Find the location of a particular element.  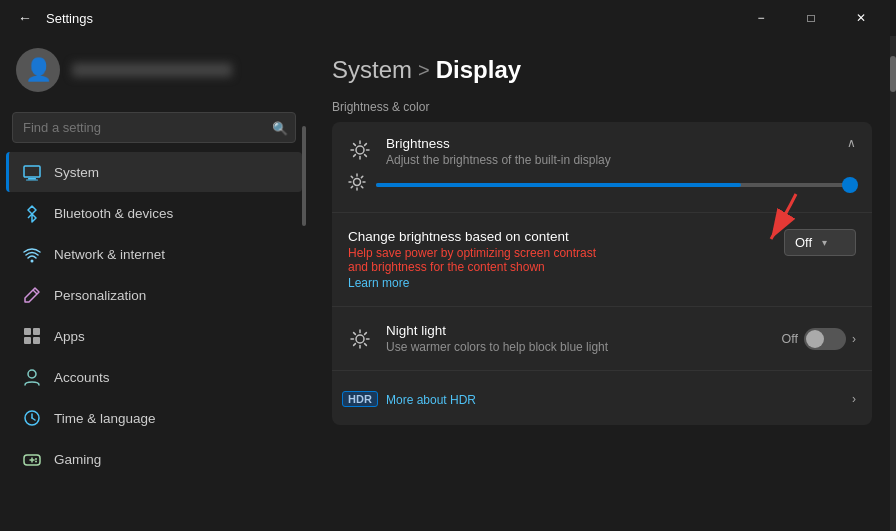

accounts-icon is located at coordinates (32, 377).